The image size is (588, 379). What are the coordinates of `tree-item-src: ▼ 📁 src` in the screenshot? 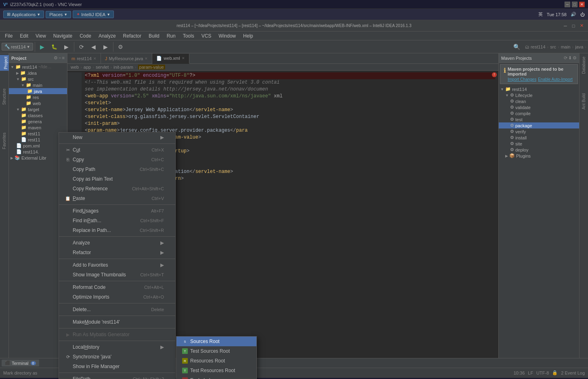 It's located at (38, 79).